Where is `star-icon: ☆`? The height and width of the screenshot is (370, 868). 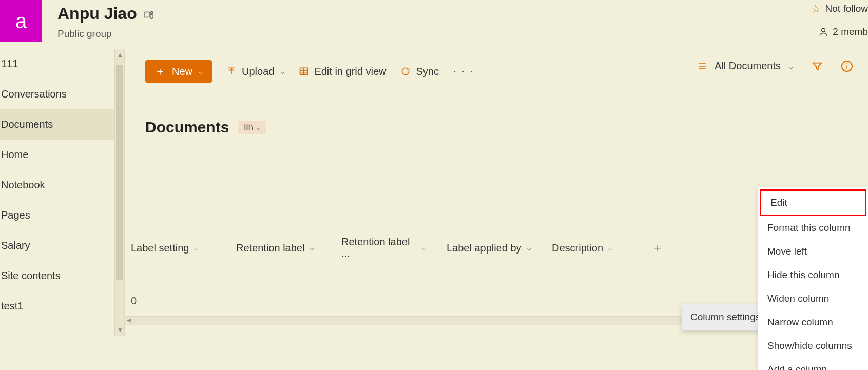 star-icon: ☆ is located at coordinates (816, 9).